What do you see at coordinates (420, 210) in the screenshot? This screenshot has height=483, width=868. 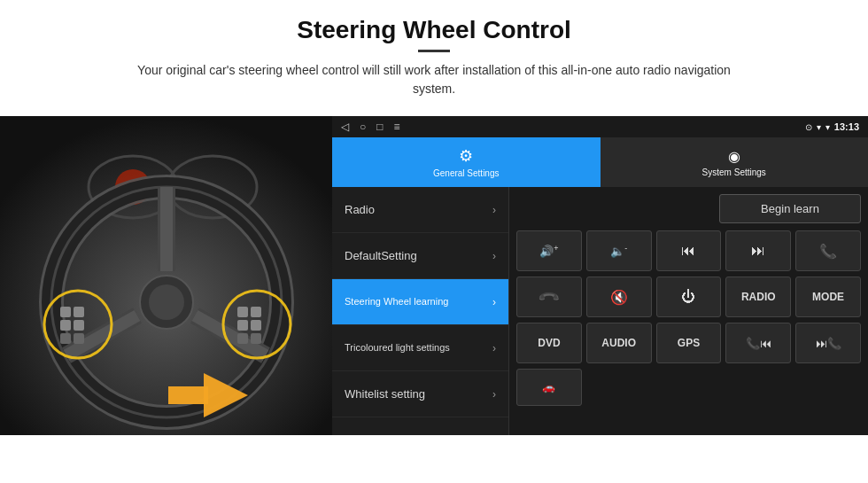 I see `menu-item-radio: Radio ›` at bounding box center [420, 210].